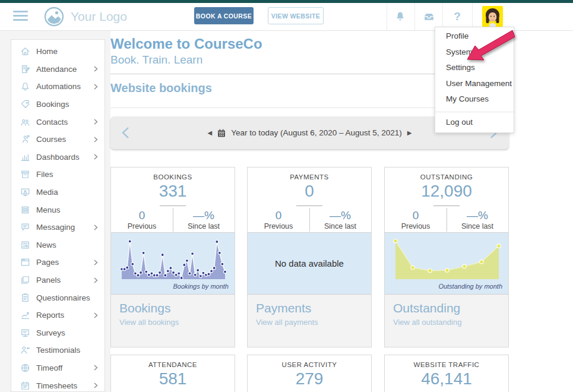 Image resolution: width=573 pixels, height=392 pixels. Describe the element at coordinates (414, 17) in the screenshot. I see `header-divider` at that location.